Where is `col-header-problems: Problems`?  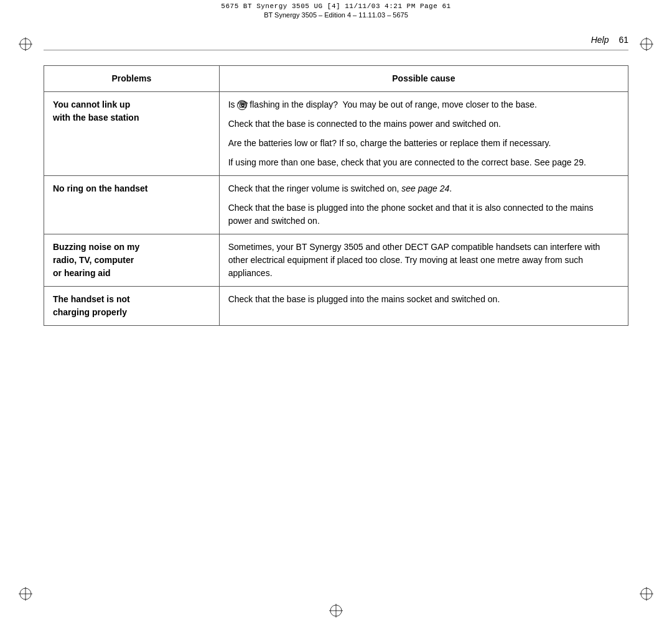 col-header-problems: Problems is located at coordinates (132, 79).